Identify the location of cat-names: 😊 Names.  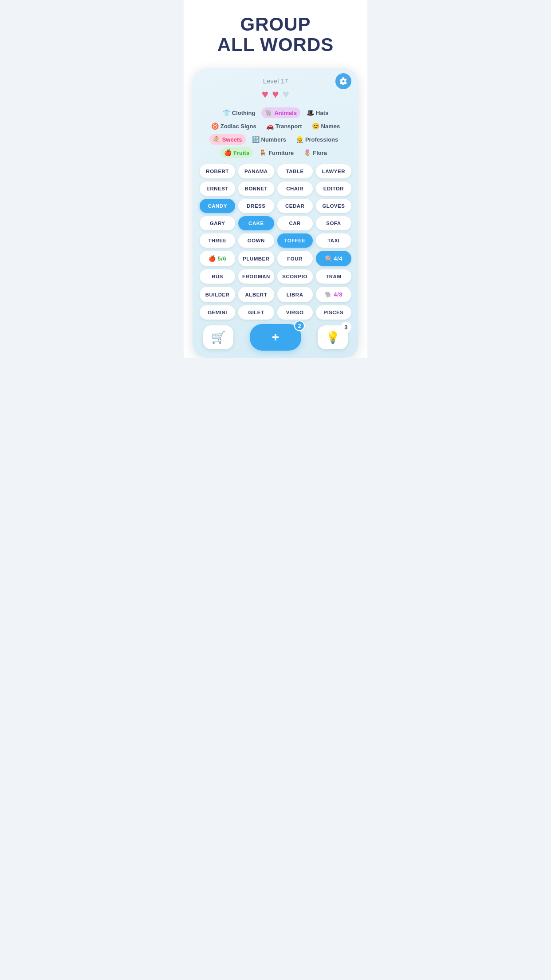
(326, 126).